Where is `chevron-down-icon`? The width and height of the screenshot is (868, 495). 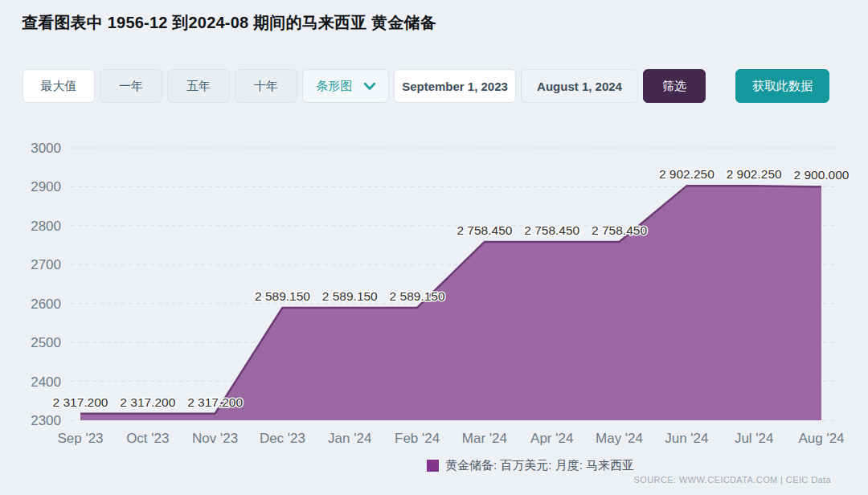
chevron-down-icon is located at coordinates (370, 87).